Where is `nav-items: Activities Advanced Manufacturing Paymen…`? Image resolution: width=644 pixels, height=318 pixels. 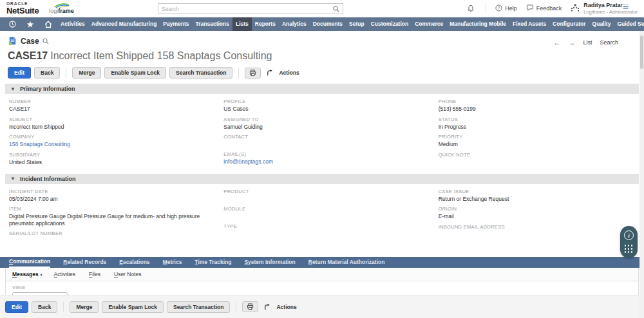
nav-items: Activities Advanced Manufacturing Paymen… is located at coordinates (350, 24).